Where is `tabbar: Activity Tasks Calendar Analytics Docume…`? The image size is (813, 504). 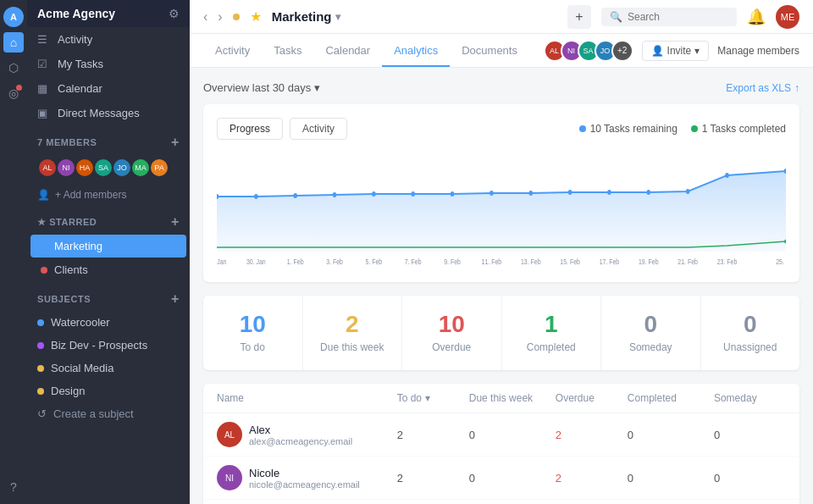
tabbar: Activity Tasks Calendar Analytics Docume… is located at coordinates (501, 51).